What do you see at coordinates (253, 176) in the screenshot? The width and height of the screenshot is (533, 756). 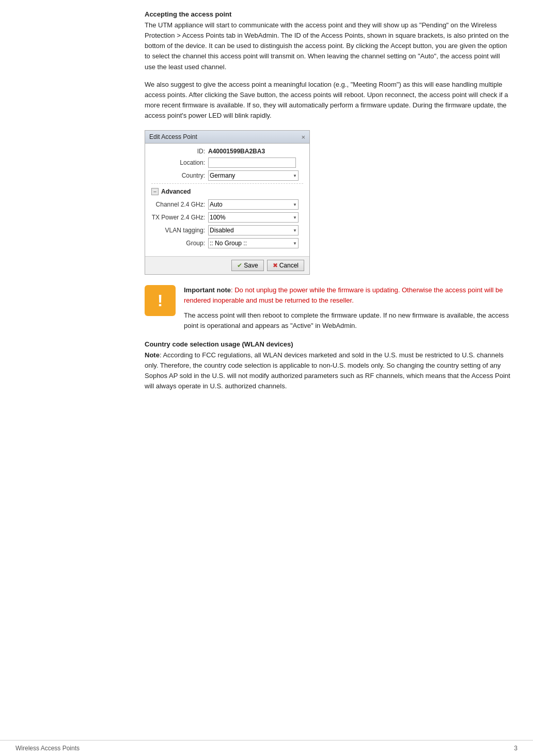 I see `country-select: Germany United States United Kingdom Fra…` at bounding box center [253, 176].